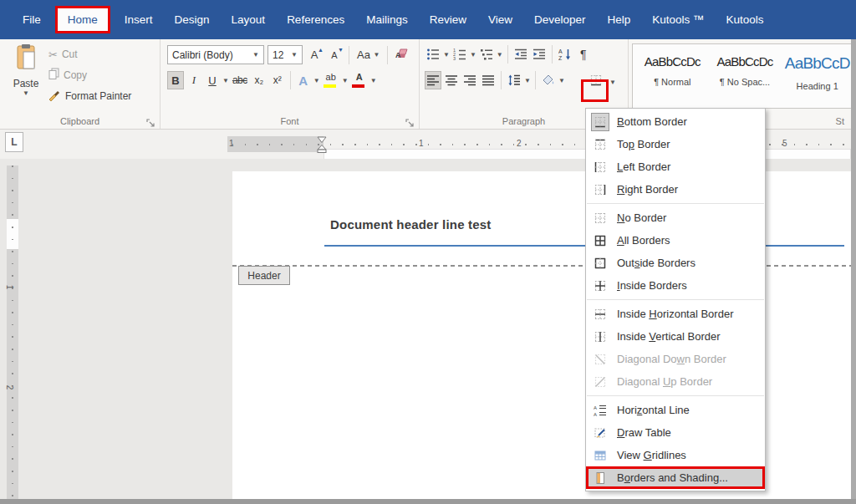 This screenshot has height=504, width=856. What do you see at coordinates (448, 20) in the screenshot?
I see `ribbon-tab: Review` at bounding box center [448, 20].